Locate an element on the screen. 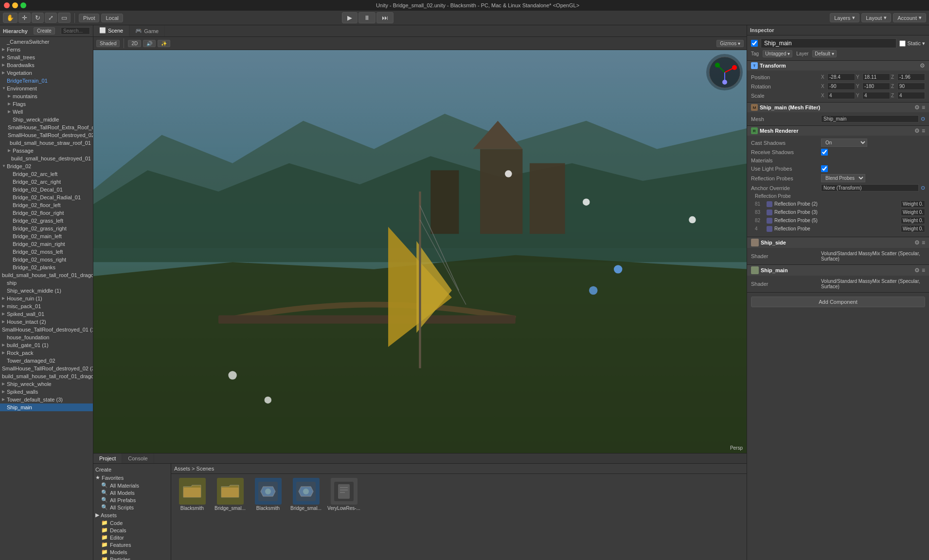 This screenshot has width=929, height=560. gizmos-button: Gizmos ▾ is located at coordinates (730, 44).